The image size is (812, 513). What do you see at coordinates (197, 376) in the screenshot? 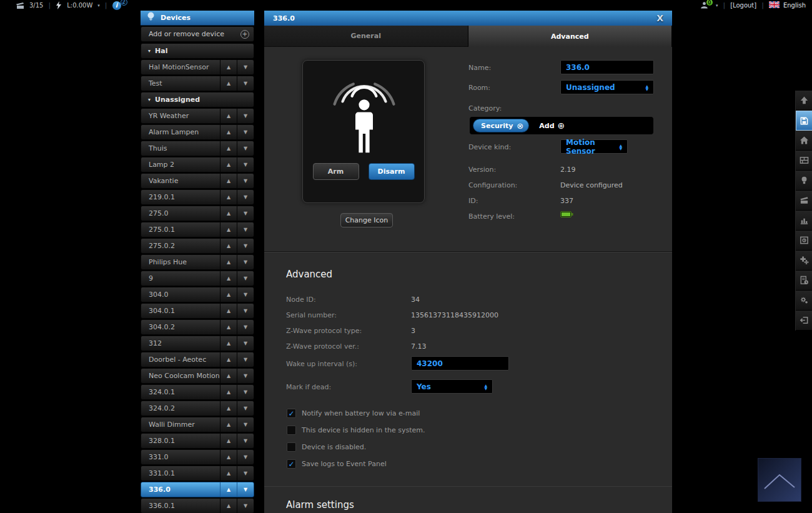
I see `device-list-item: ▾ Neo Coolcam Motion ▲ ▼` at bounding box center [197, 376].